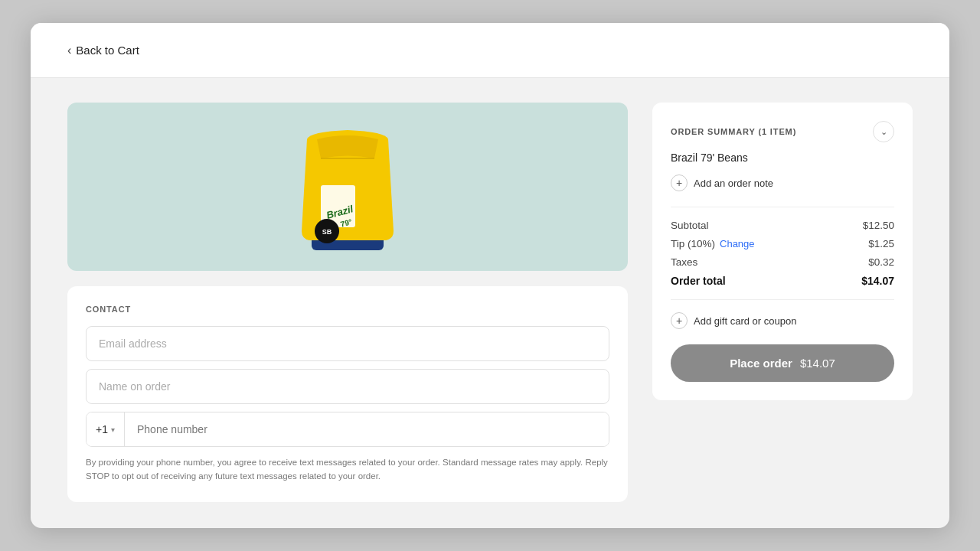 The width and height of the screenshot is (980, 551). I want to click on contact-section-label: CONTACT, so click(348, 309).